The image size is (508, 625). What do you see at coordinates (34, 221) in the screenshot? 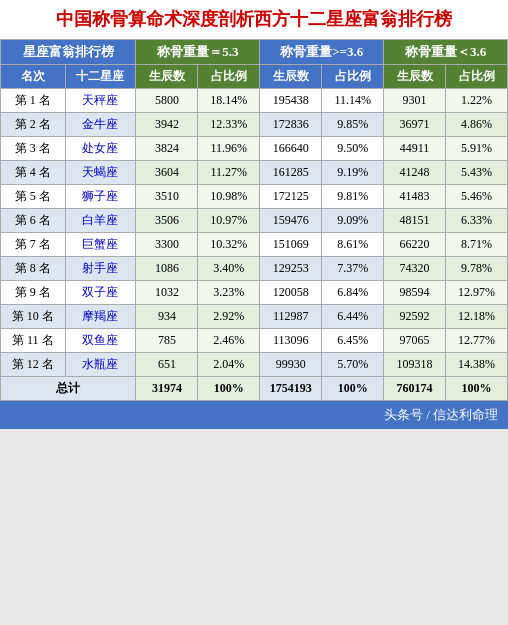
I see `rank-cell: 第 6 名` at bounding box center [34, 221].